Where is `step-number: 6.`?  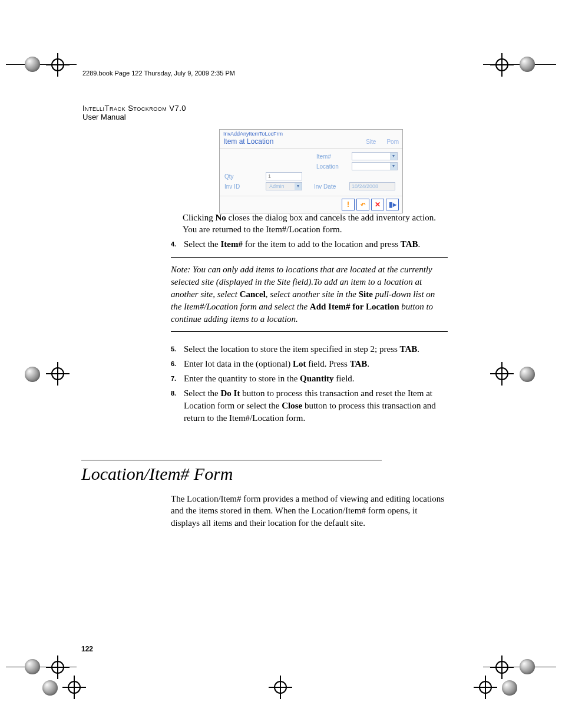 step-number: 6. is located at coordinates (177, 364).